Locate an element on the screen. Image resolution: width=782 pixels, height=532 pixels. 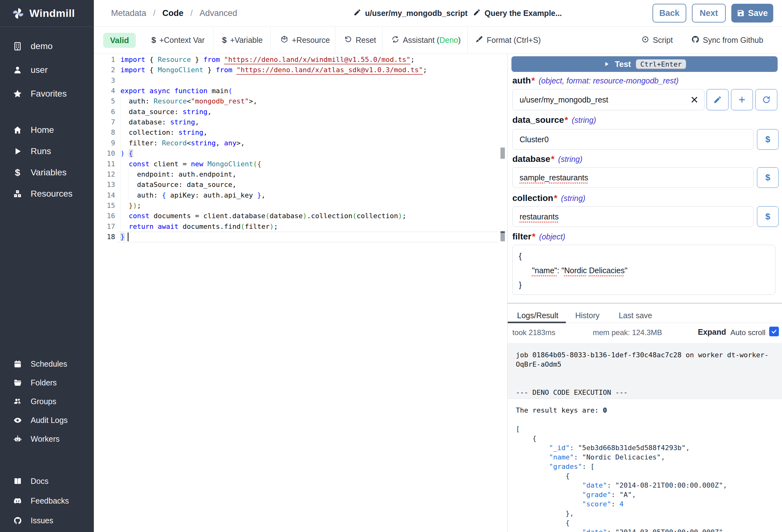
result-json-line: "grade": "A", is located at coordinates (645, 495).